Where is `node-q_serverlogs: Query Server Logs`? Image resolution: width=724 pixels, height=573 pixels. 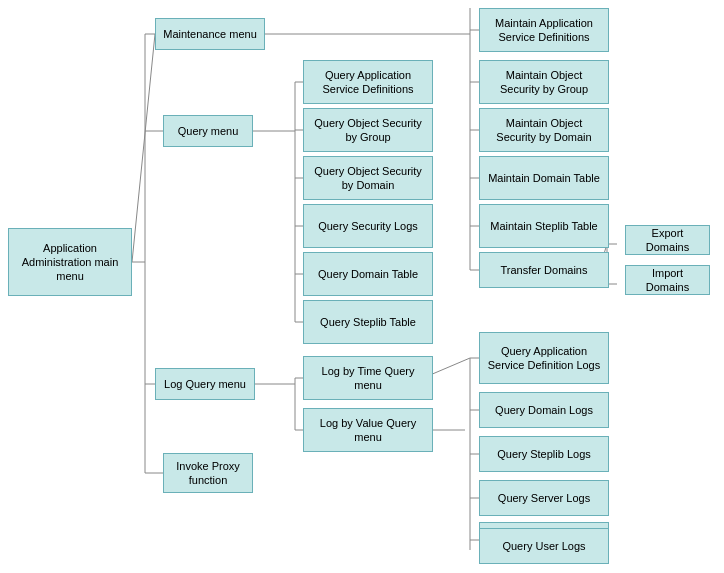 node-q_serverlogs: Query Server Logs is located at coordinates (544, 498).